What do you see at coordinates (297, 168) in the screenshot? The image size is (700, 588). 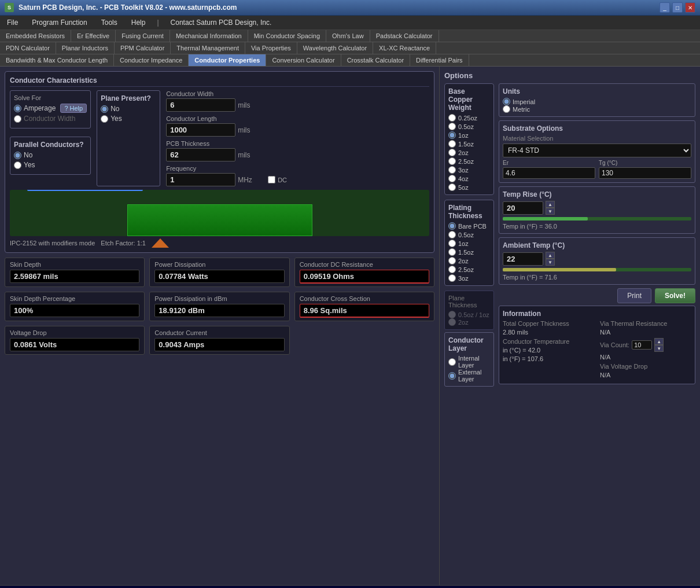 I see `frequency-label: Frequency` at bounding box center [297, 168].